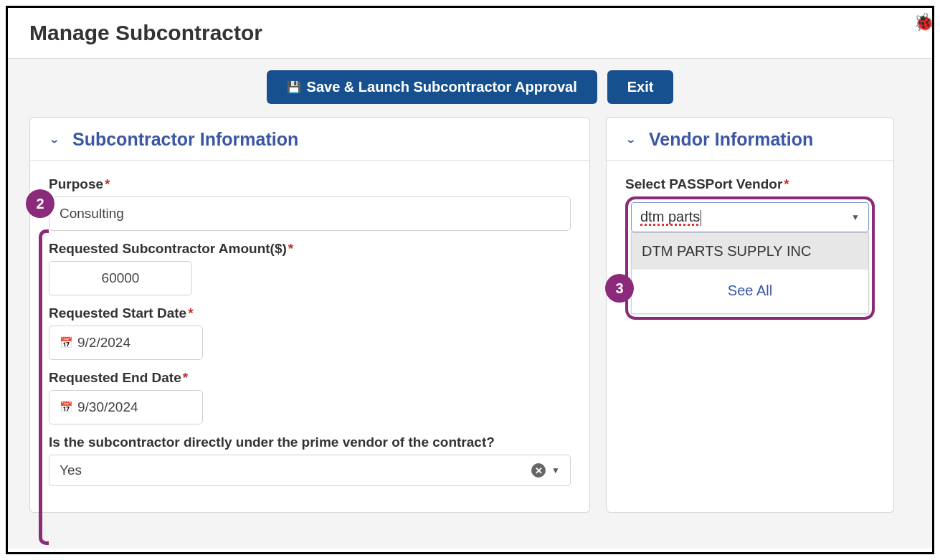 Image resolution: width=940 pixels, height=560 pixels. I want to click on callout-badge-3: 3, so click(619, 288).